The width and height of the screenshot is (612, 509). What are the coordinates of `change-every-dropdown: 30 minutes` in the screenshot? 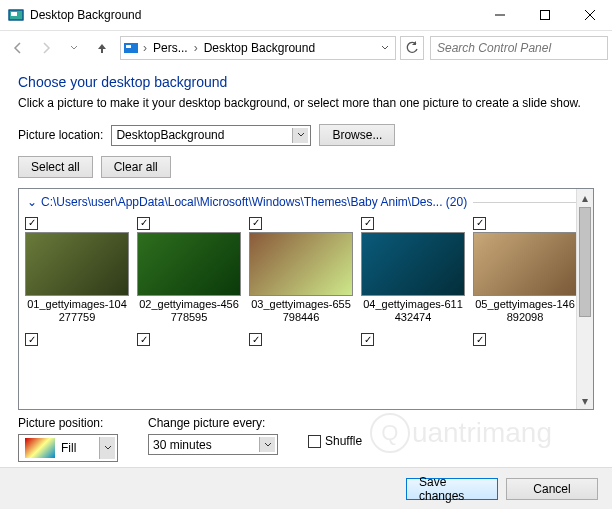 It's located at (213, 444).